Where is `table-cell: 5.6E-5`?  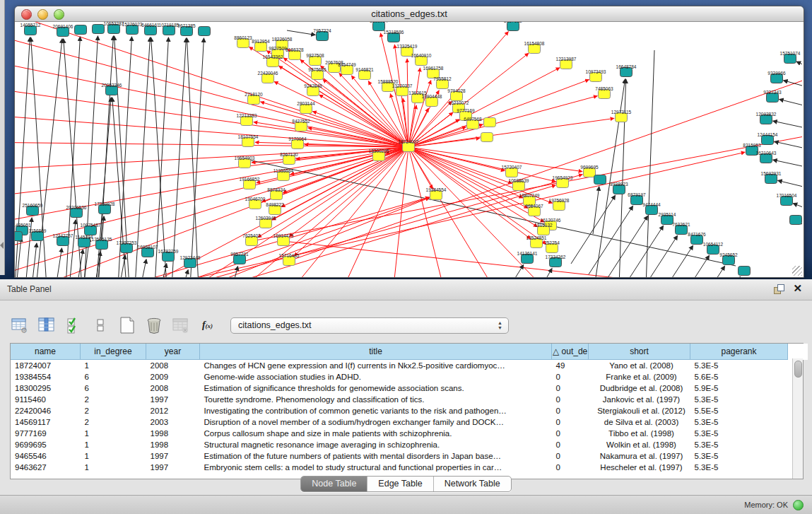 table-cell: 5.6E-5 is located at coordinates (739, 377).